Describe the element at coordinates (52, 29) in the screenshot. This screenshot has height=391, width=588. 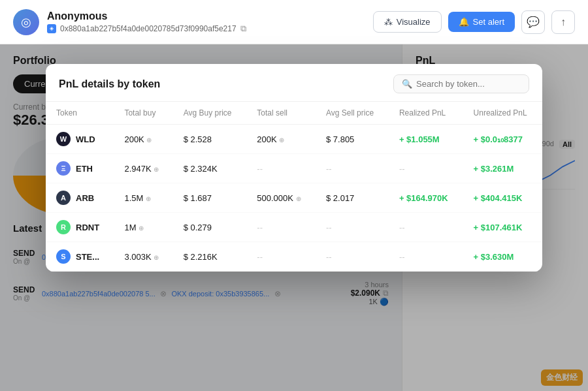
I see `address-icon: ◈` at that location.